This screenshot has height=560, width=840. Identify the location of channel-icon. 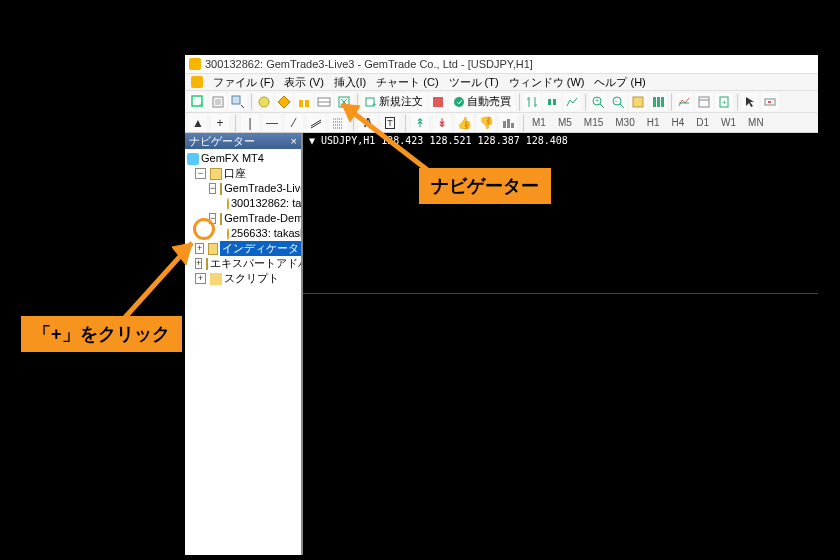
(316, 123).